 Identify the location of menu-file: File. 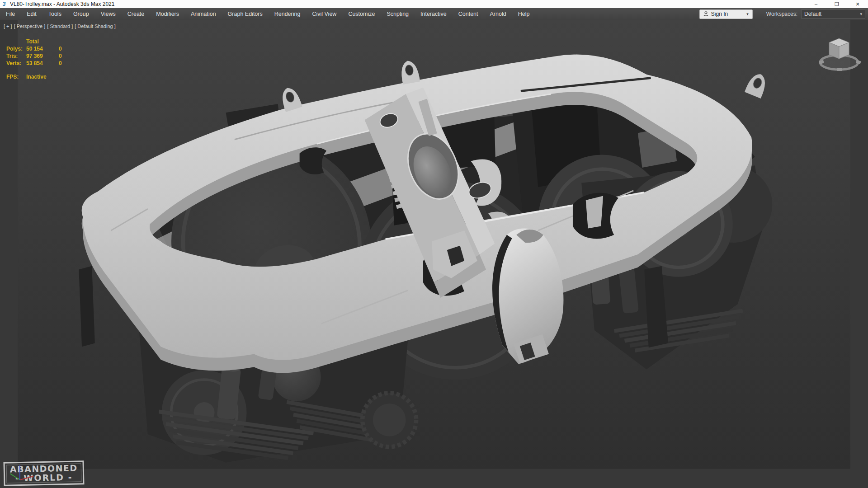
(10, 14).